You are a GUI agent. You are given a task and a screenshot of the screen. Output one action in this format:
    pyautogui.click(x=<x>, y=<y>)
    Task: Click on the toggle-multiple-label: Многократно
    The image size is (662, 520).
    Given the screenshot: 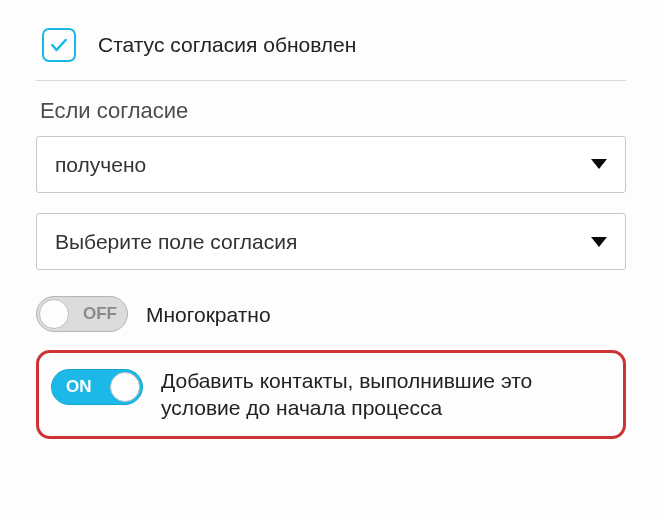 What is the action you would take?
    pyautogui.click(x=208, y=314)
    